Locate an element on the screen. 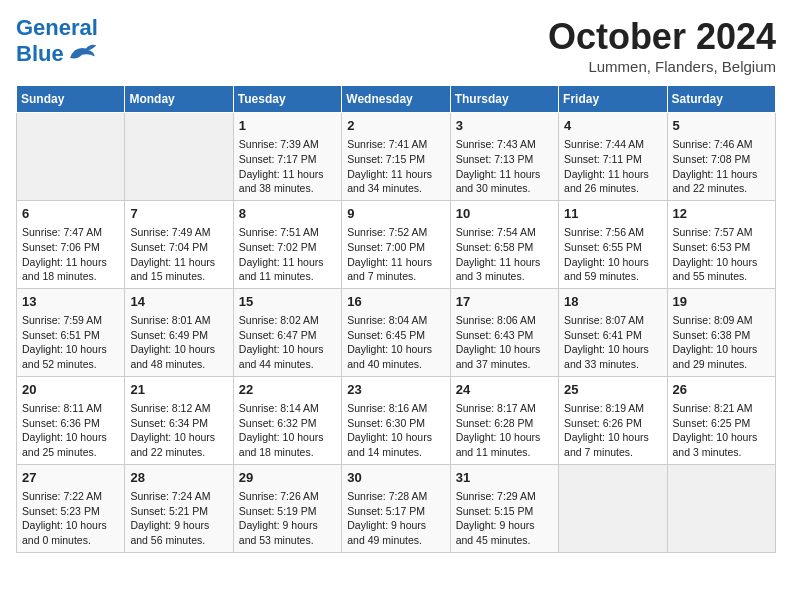 The width and height of the screenshot is (792, 612). calendar-cell: 20Sunrise: 8:11 AMSunset: 6:36 PMDayligh… is located at coordinates (71, 420).